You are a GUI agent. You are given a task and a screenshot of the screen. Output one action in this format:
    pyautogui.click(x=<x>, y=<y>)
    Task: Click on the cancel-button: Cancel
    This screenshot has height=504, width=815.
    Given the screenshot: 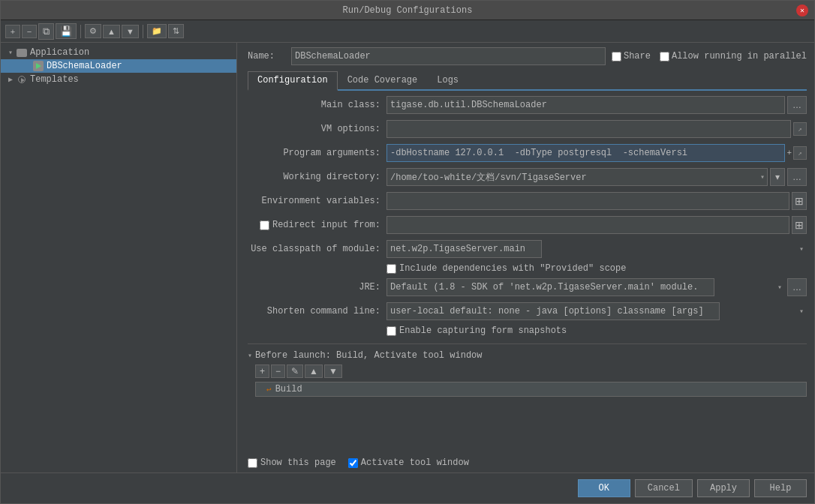 What is the action you would take?
    pyautogui.click(x=663, y=488)
    